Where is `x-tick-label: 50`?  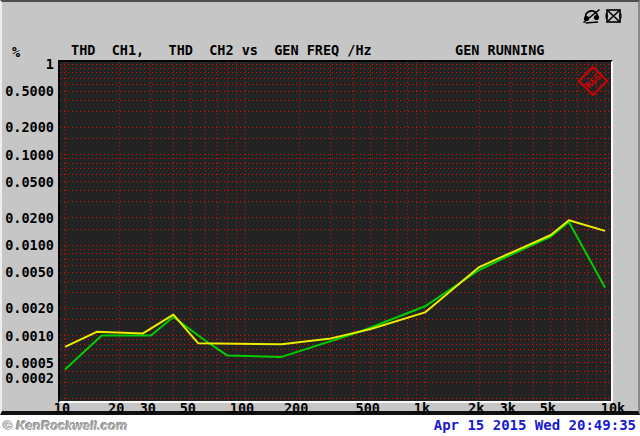
x-tick-label: 50 is located at coordinates (188, 408).